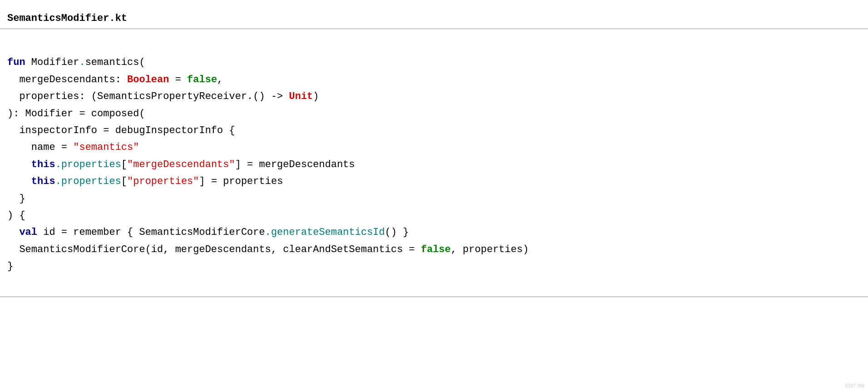 This screenshot has height=392, width=868. Describe the element at coordinates (10, 266) in the screenshot. I see `code-line-13: }` at that location.